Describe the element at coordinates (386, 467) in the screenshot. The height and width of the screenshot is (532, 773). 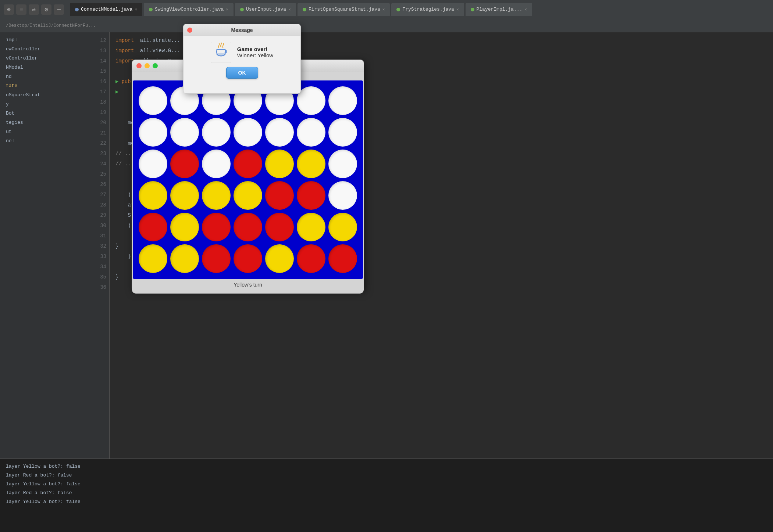
I see `console-line-1: layer Yellow a bot?: false` at that location.